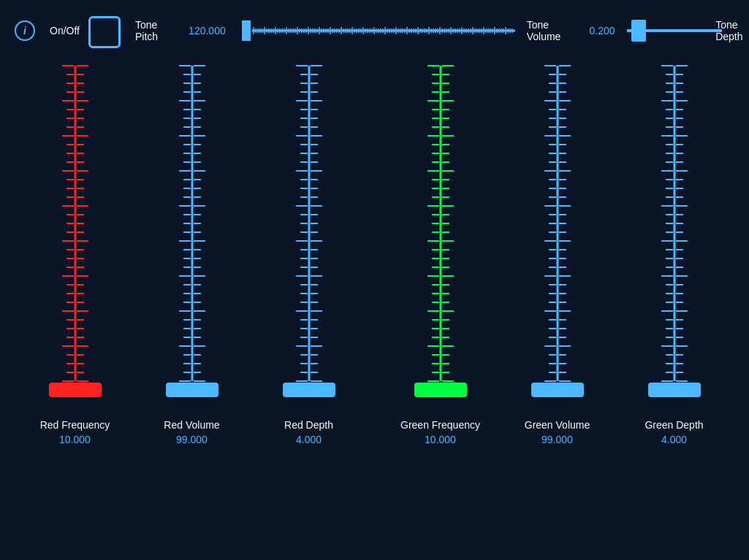  What do you see at coordinates (558, 238) in the screenshot?
I see `green-volume-gauge` at bounding box center [558, 238].